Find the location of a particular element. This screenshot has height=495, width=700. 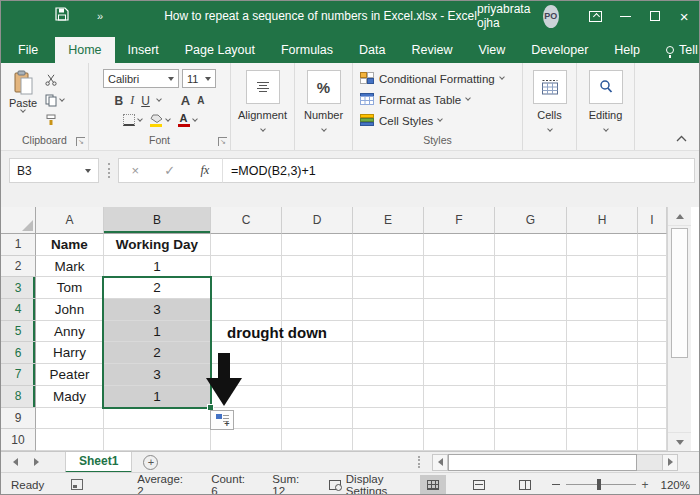

cell-F4 is located at coordinates (460, 310).